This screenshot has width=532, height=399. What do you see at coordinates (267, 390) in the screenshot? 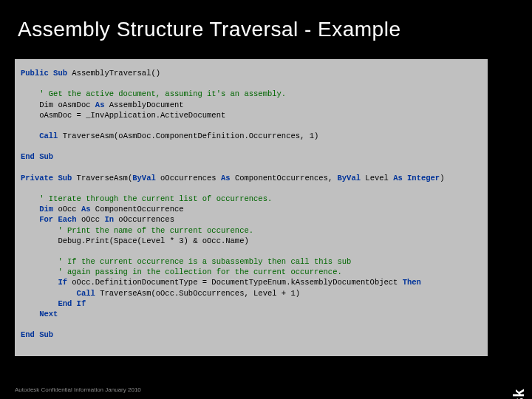
I see `page-number` at bounding box center [267, 390].